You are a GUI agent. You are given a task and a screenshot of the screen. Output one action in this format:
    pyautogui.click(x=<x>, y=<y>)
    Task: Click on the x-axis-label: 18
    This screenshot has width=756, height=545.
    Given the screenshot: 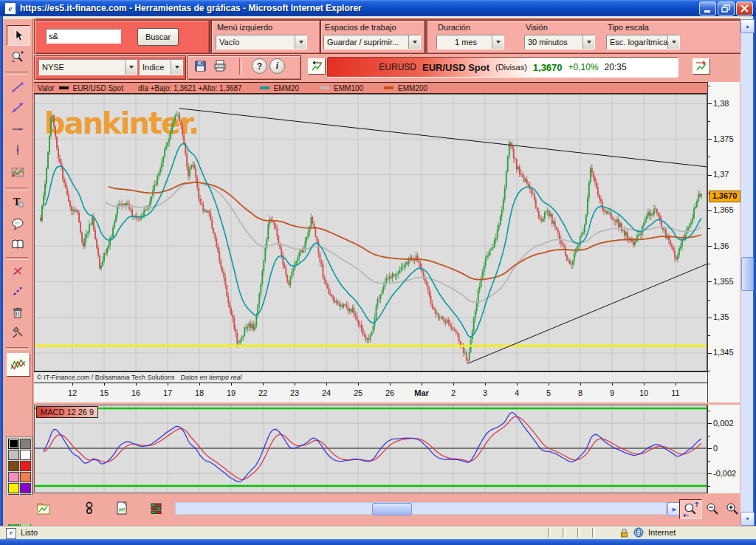 What is the action you would take?
    pyautogui.click(x=199, y=393)
    